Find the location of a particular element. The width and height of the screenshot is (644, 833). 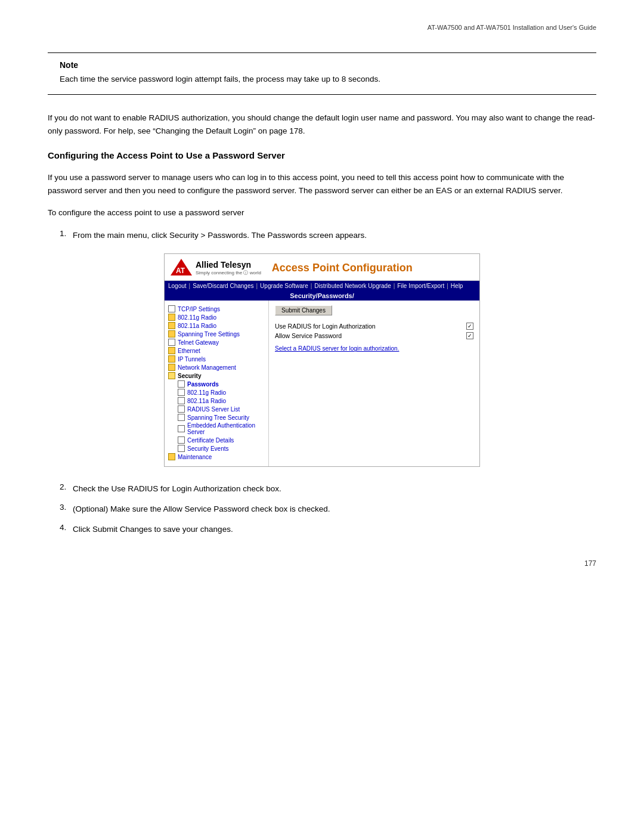

sidebar-label-ethernet: Ethernet is located at coordinates (189, 351).